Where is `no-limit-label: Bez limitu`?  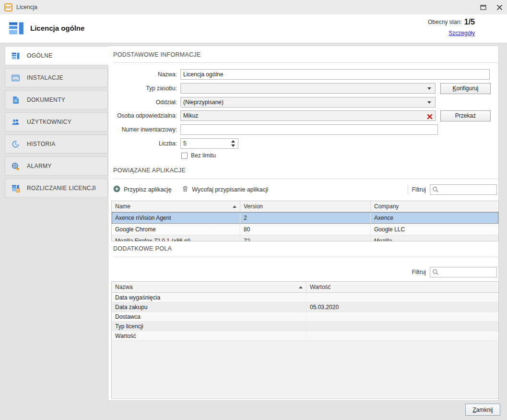
no-limit-label: Bez limitu is located at coordinates (203, 156).